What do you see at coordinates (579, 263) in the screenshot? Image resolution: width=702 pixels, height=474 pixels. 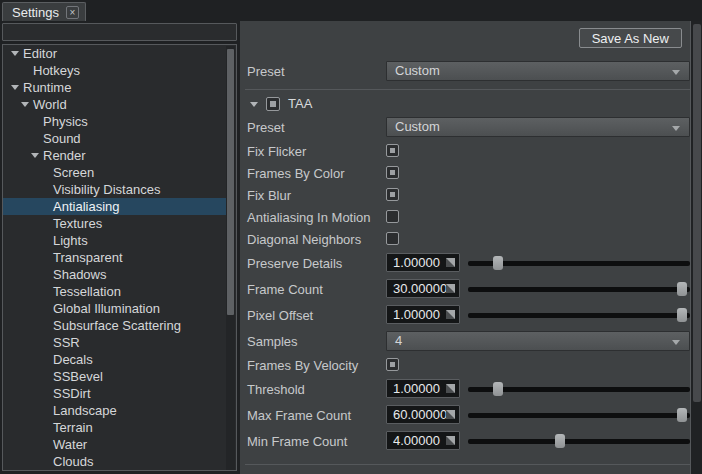 I see `preserve-details-slider` at bounding box center [579, 263].